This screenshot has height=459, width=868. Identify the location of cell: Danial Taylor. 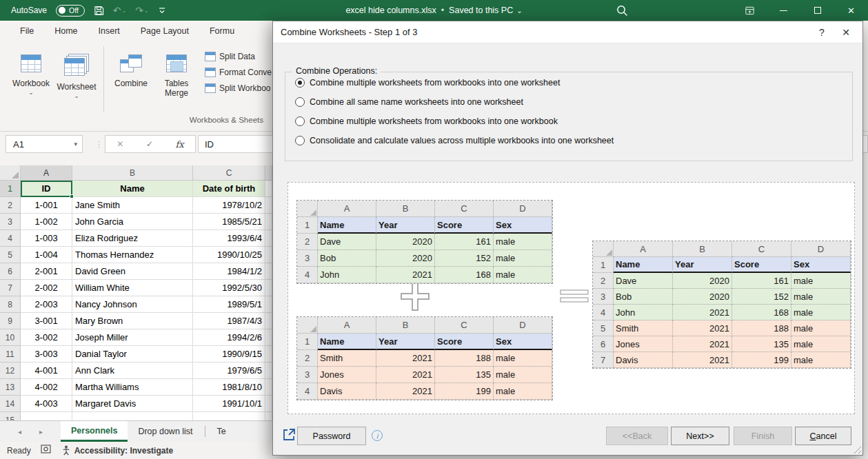
(132, 354).